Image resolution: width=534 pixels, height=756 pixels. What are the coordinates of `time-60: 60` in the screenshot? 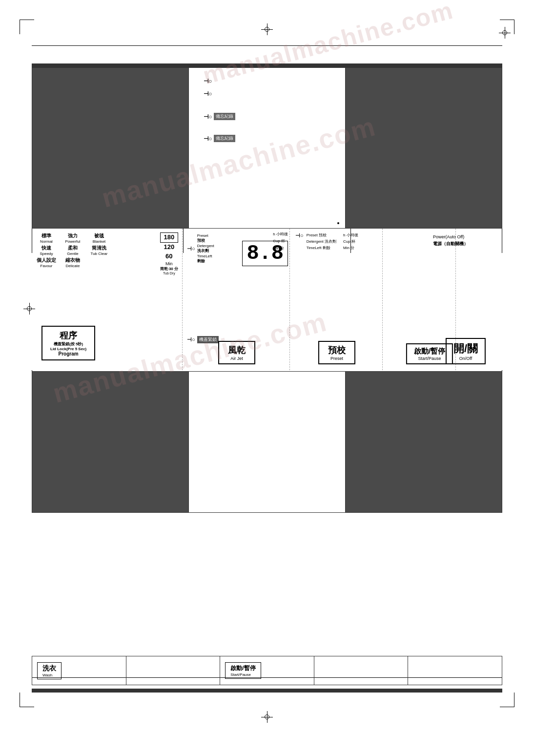 It's located at (169, 257).